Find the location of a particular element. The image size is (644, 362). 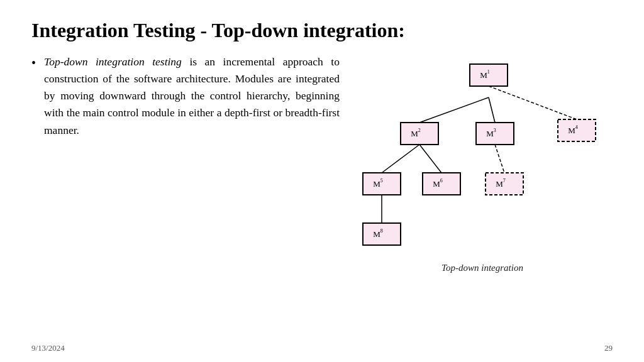

connector-m1-m3 is located at coordinates (492, 110).